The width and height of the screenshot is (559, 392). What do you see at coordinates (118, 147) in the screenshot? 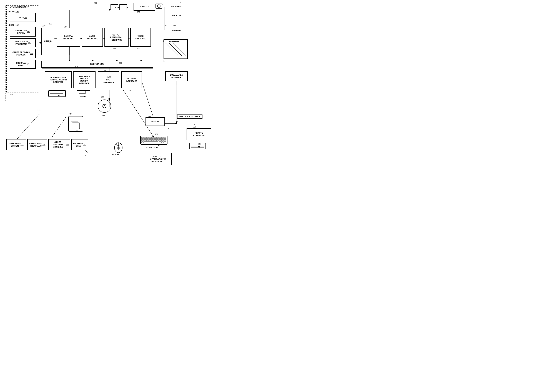
I see `mouse-icon` at bounding box center [118, 147].